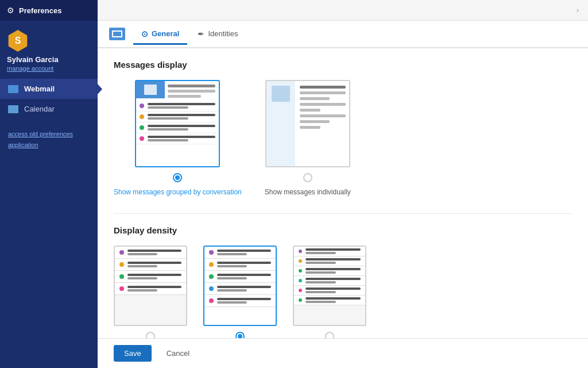 The width and height of the screenshot is (588, 368). What do you see at coordinates (168, 140) in the screenshot?
I see `cline8` at bounding box center [168, 140].